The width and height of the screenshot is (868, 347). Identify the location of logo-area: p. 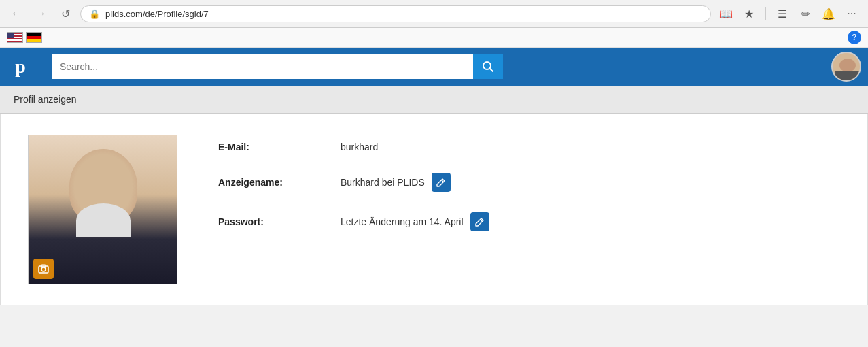
(20, 67).